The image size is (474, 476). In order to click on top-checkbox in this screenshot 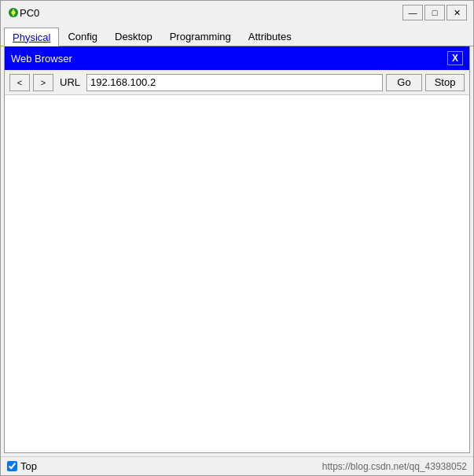, I will do `click(13, 466)`.